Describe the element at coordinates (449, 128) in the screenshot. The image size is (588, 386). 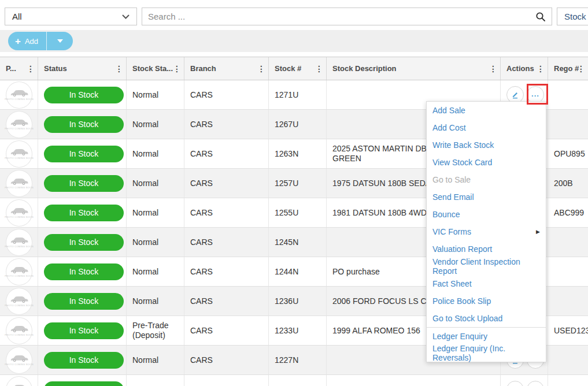
I see `context-menu-item-label: Add Cost` at that location.